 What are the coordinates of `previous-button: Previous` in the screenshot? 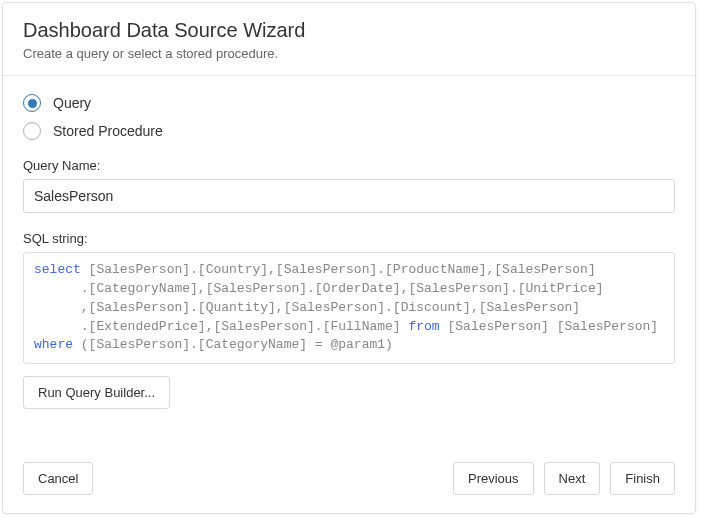 It's located at (494, 478).